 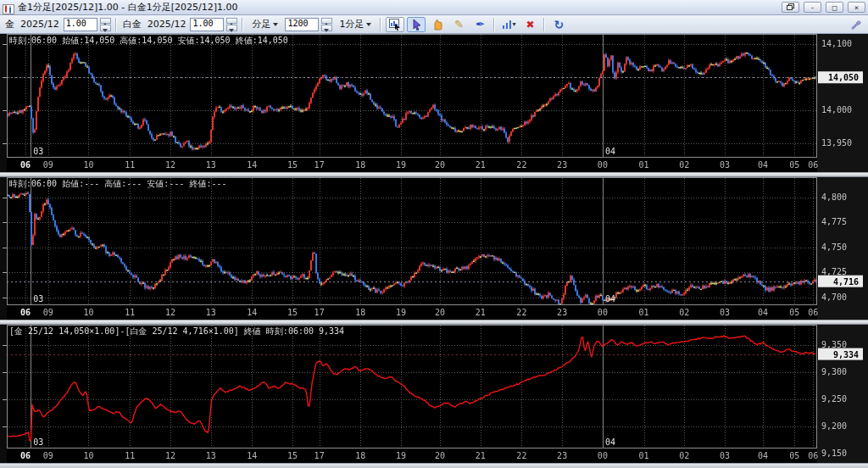 I want to click on gold-contract-month: 2025/12, so click(x=40, y=24).